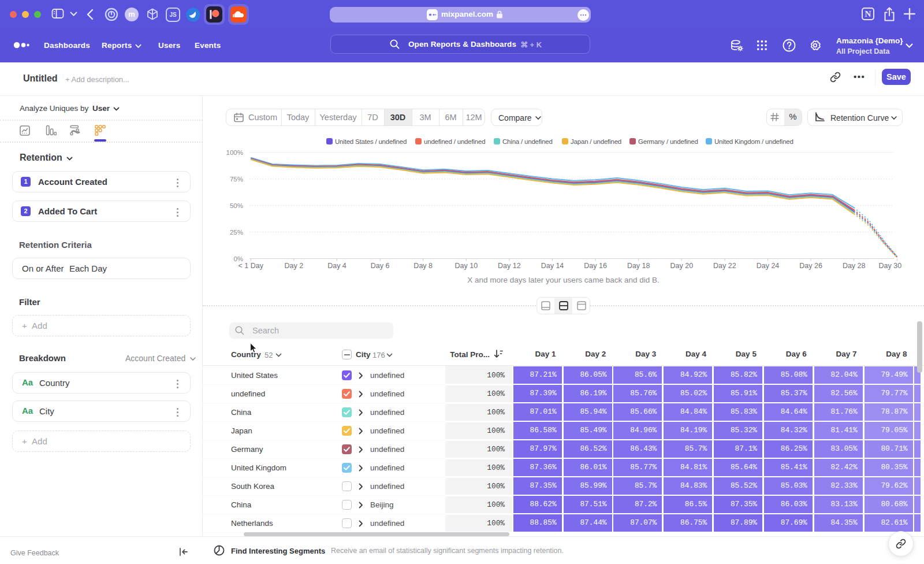 Image resolution: width=924 pixels, height=564 pixels. Describe the element at coordinates (234, 153) in the screenshot. I see `svg-text: 100%` at that location.